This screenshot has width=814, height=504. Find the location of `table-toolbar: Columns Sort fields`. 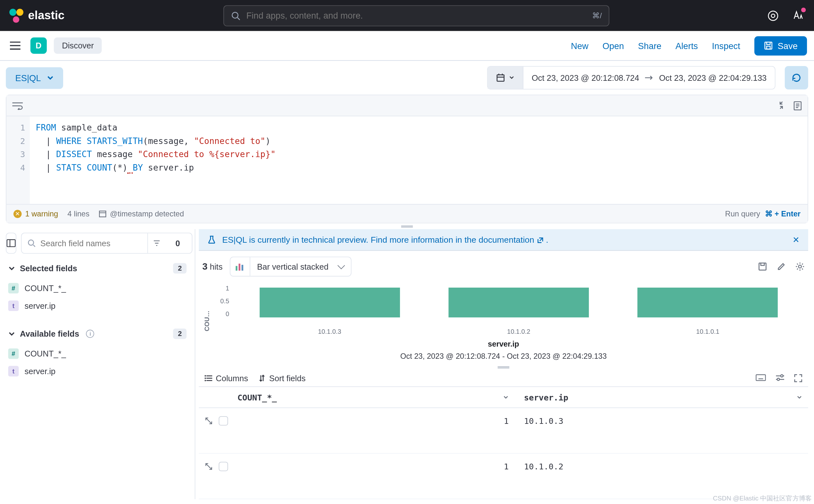

table-toolbar: Columns Sort fields is located at coordinates (504, 378).